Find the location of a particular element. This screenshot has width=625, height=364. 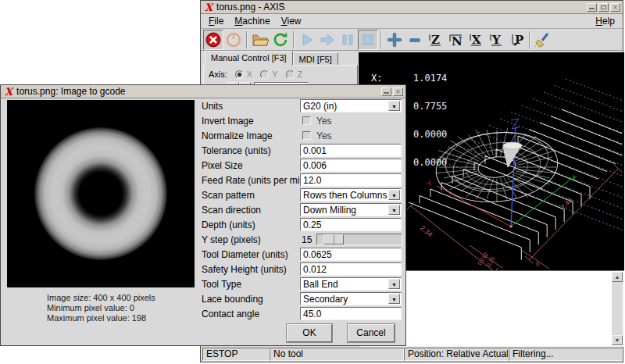

menu-machine: Machine is located at coordinates (252, 21).